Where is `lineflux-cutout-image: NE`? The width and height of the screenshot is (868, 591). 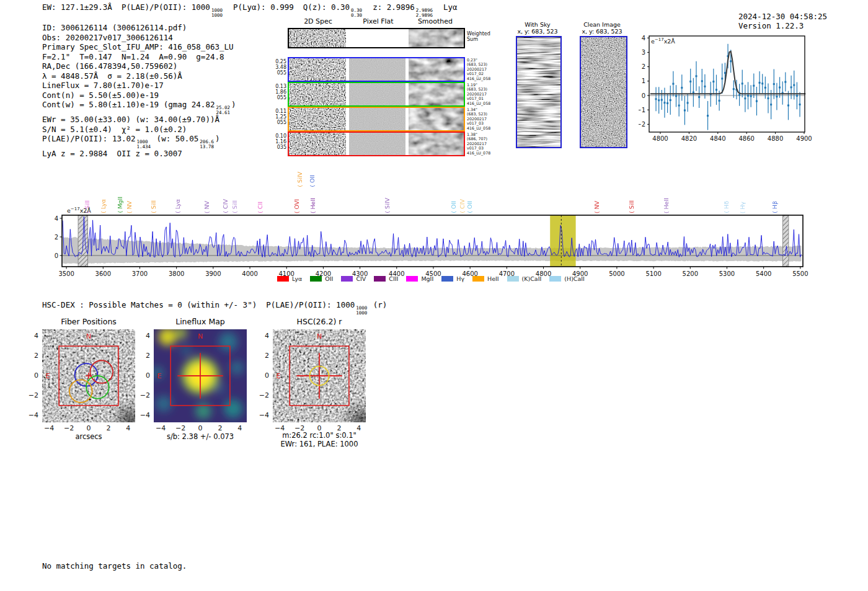
lineflux-cutout-image: NE is located at coordinates (200, 376).